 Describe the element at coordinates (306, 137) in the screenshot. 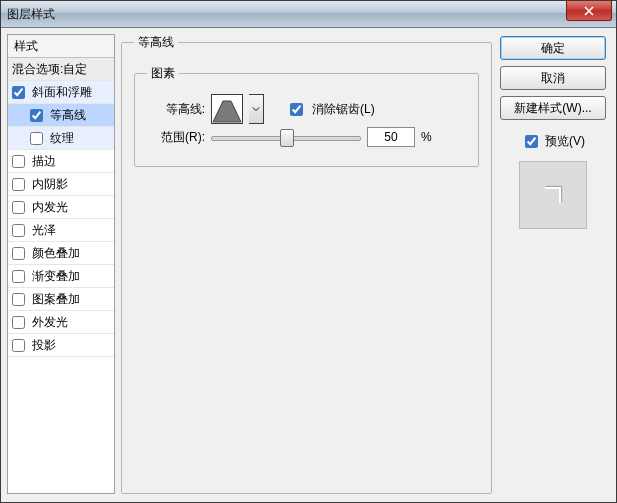

I see `range-row: 范围(R): %` at that location.